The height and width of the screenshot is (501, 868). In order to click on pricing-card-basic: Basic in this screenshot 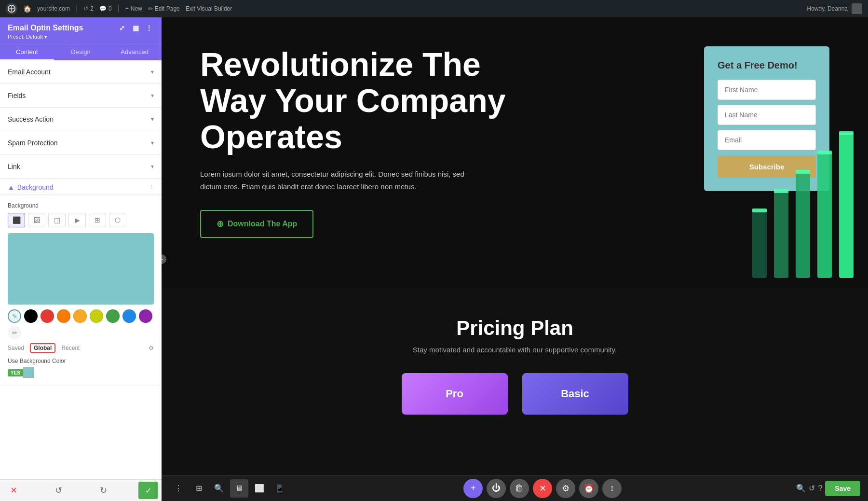, I will do `click(575, 394)`.